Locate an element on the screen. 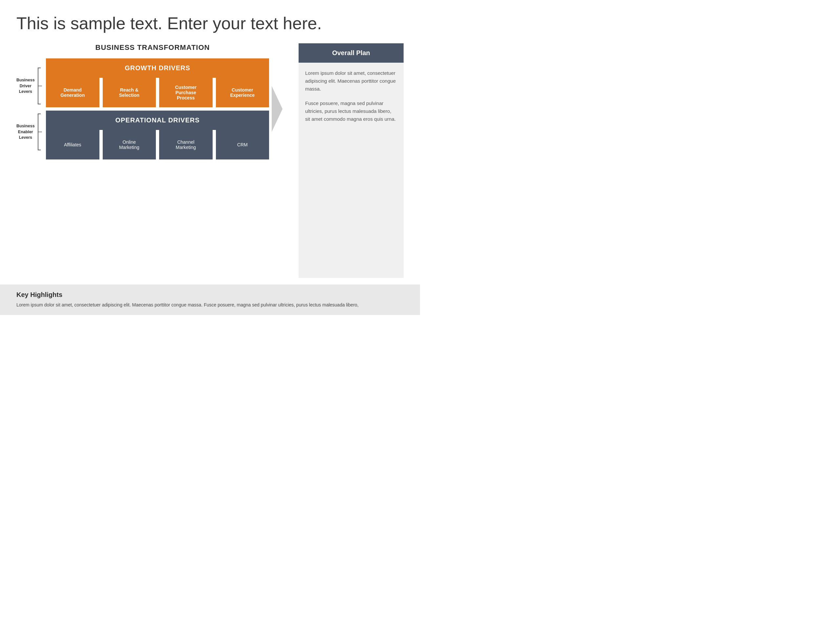  demand-generation-box: DemandGeneration is located at coordinates (73, 93).